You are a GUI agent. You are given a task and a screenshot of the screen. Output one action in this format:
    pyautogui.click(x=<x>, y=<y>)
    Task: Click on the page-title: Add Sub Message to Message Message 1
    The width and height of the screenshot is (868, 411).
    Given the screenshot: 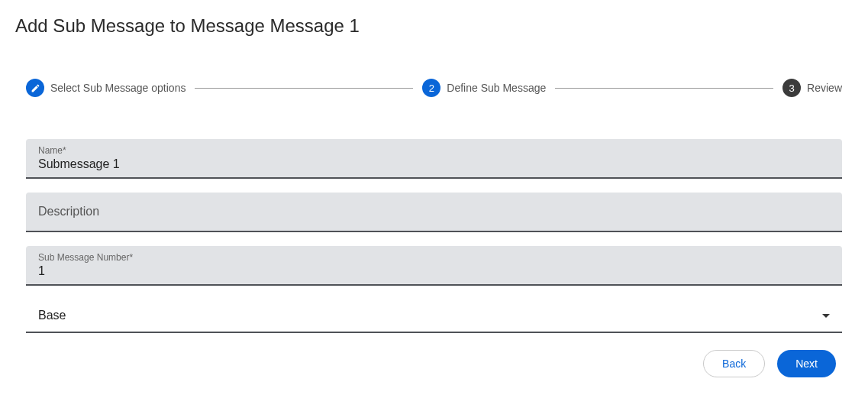 What is the action you would take?
    pyautogui.click(x=434, y=26)
    